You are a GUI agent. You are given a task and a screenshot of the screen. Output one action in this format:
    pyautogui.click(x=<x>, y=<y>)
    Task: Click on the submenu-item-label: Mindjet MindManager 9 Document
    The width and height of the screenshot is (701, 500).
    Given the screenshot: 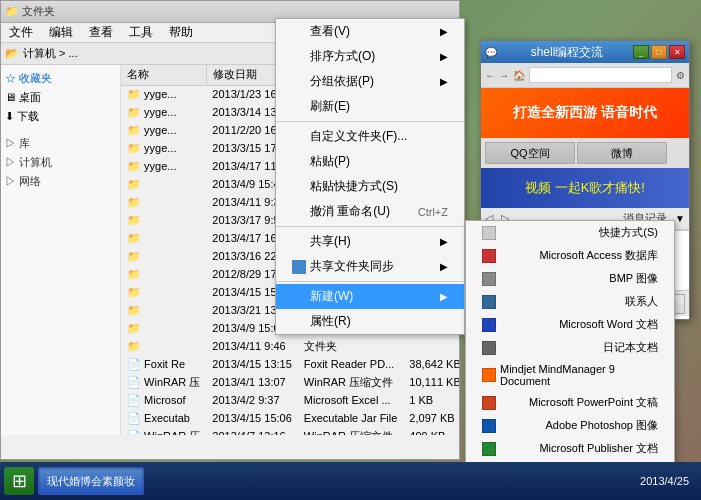 What is the action you would take?
    pyautogui.click(x=579, y=375)
    